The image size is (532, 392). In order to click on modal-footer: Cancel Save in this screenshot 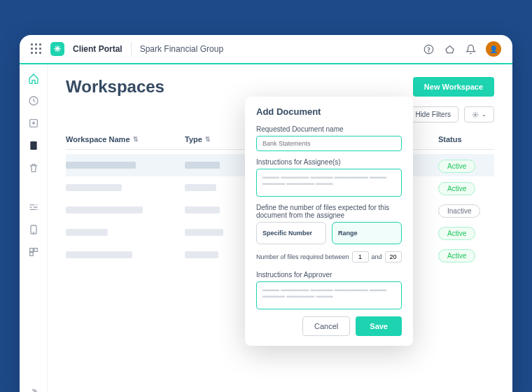, I will do `click(329, 326)`.